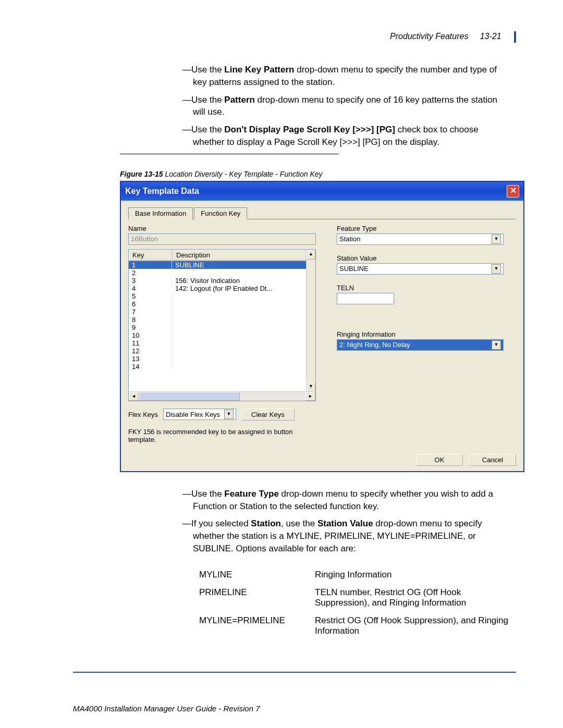  What do you see at coordinates (189, 396) in the screenshot?
I see `scroll-thumb` at bounding box center [189, 396].